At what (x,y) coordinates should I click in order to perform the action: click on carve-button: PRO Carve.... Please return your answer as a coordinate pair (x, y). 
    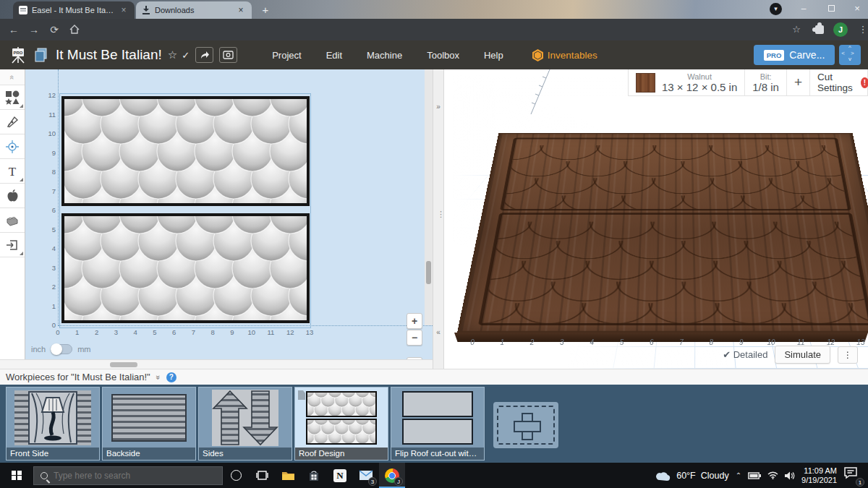
    Looking at the image, I should click on (794, 55).